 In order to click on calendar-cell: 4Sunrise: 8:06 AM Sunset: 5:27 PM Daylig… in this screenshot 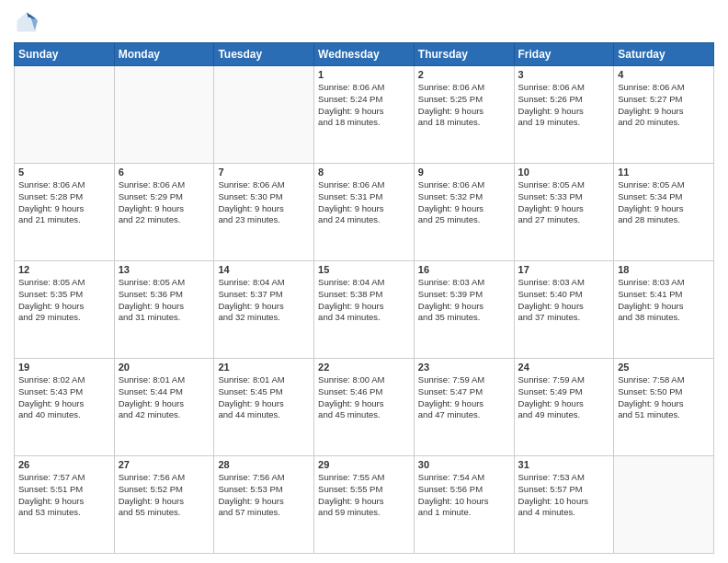, I will do `click(664, 115)`.